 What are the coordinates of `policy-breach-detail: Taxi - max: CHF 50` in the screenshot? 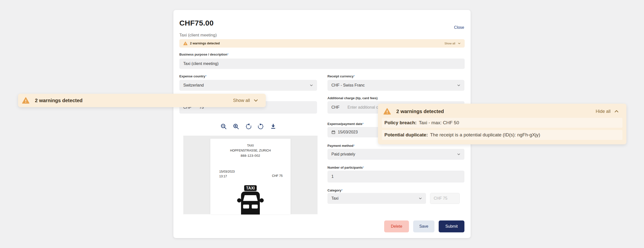 It's located at (439, 123).